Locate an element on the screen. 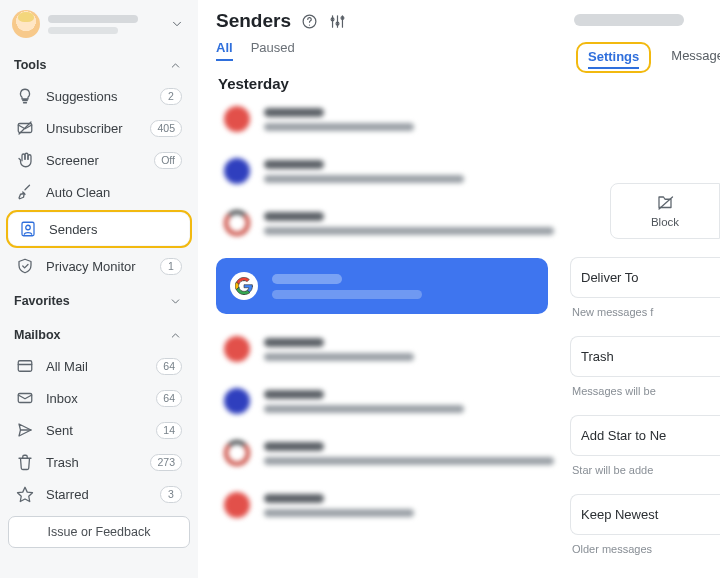 This screenshot has width=720, height=578. tab-messages: Messages is located at coordinates (696, 52).